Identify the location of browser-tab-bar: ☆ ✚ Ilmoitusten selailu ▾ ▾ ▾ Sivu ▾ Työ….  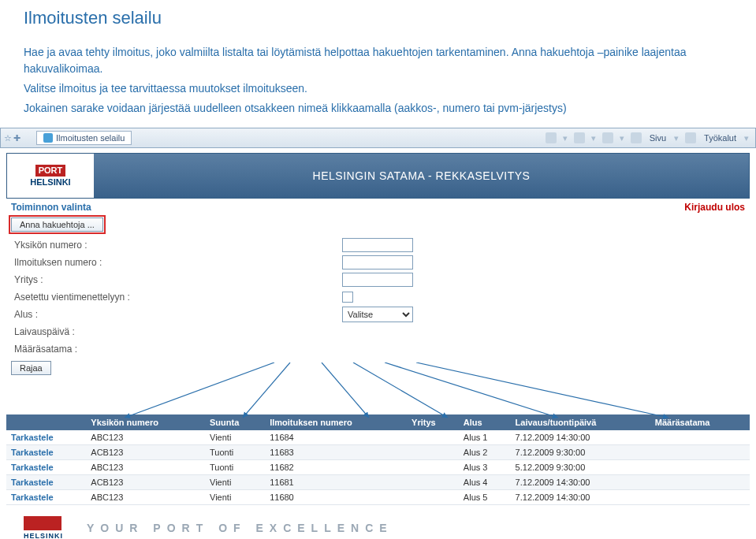
(378, 138).